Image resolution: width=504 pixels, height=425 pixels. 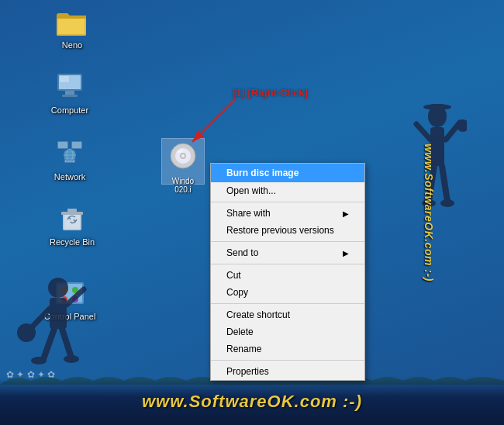 I want to click on recycle-bin-icon, so click(x=72, y=219).